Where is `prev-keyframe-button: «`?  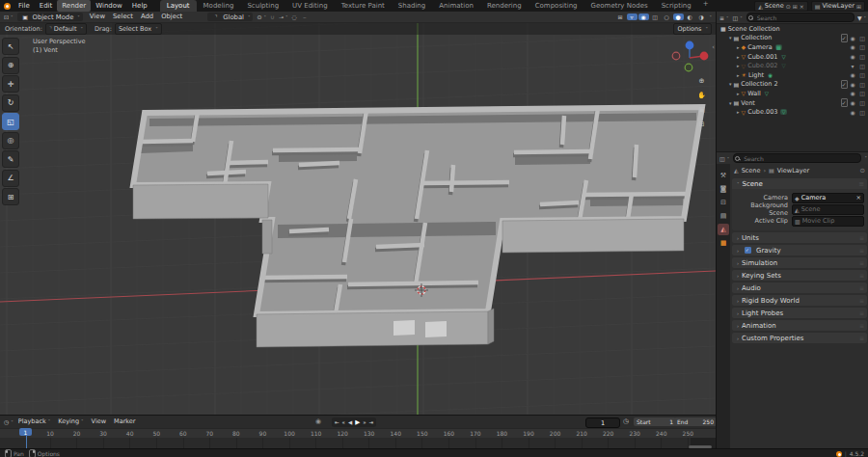
prev-keyframe-button: « is located at coordinates (343, 422).